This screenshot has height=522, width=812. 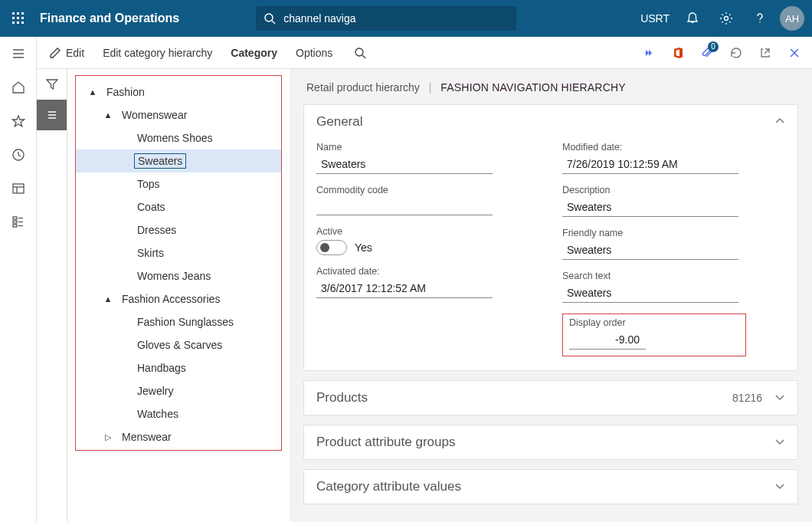 What do you see at coordinates (427, 158) in the screenshot?
I see `name-field: Name Sweaters` at bounding box center [427, 158].